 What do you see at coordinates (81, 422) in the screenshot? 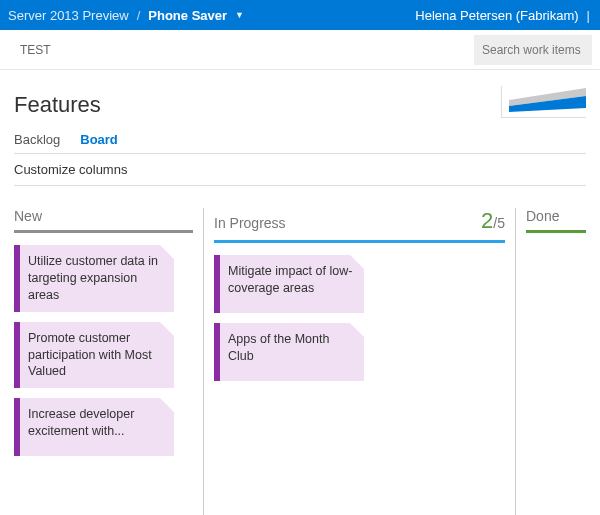
I see `card-title: Increase developer excitement with...` at bounding box center [81, 422].